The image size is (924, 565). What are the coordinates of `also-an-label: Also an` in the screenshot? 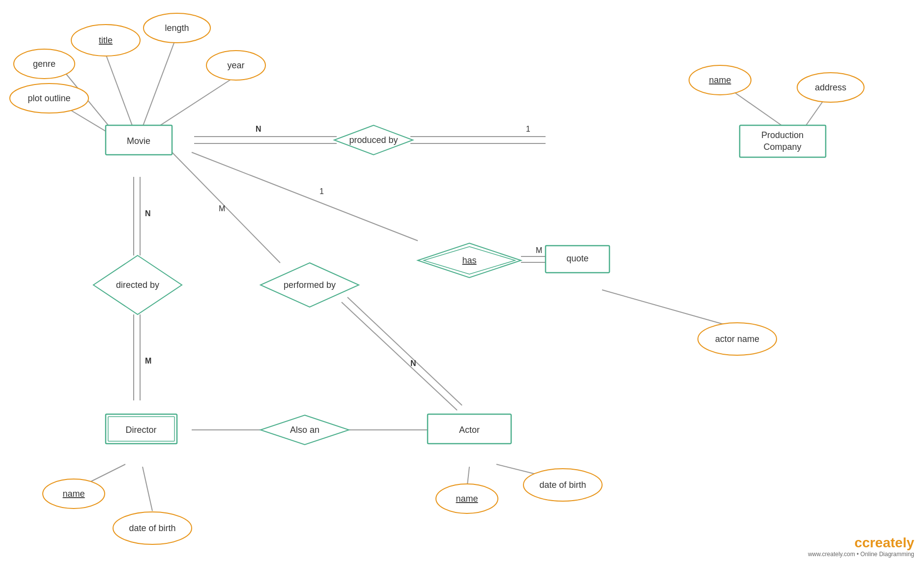 It's located at (305, 430).